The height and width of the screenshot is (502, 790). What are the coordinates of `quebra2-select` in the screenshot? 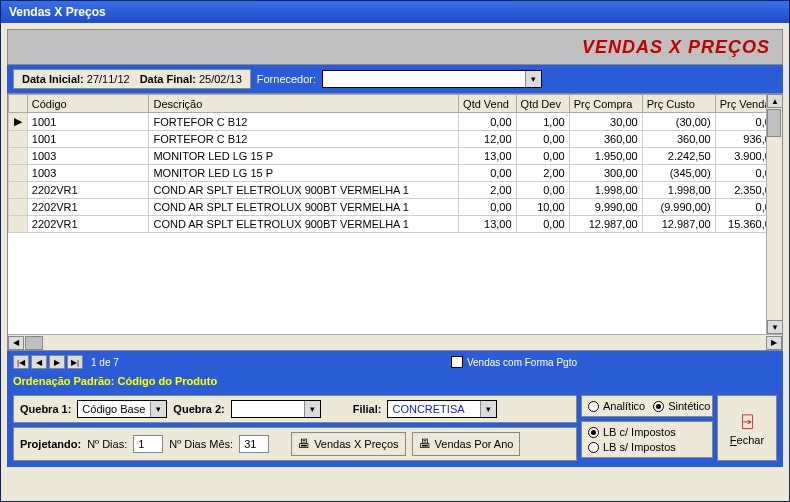 It's located at (276, 409).